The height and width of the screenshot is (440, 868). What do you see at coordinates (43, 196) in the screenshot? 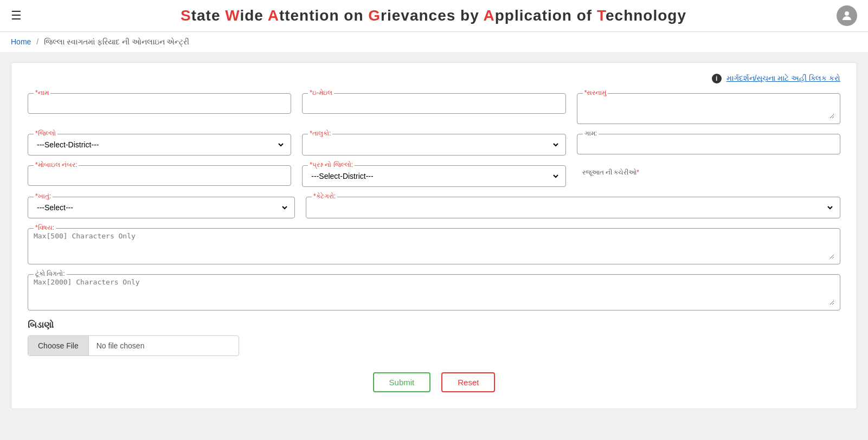
I see `khatu-label: *ખાતું:` at bounding box center [43, 196].